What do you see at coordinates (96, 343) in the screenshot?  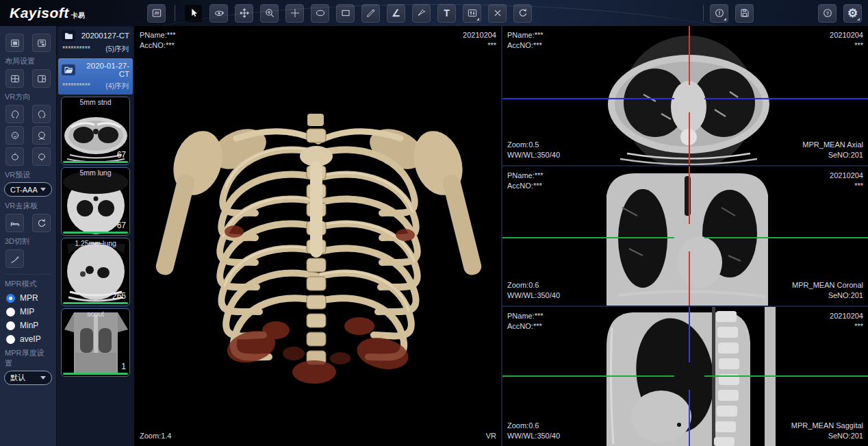 I see `thumbnail-scout: scout 1` at bounding box center [96, 343].